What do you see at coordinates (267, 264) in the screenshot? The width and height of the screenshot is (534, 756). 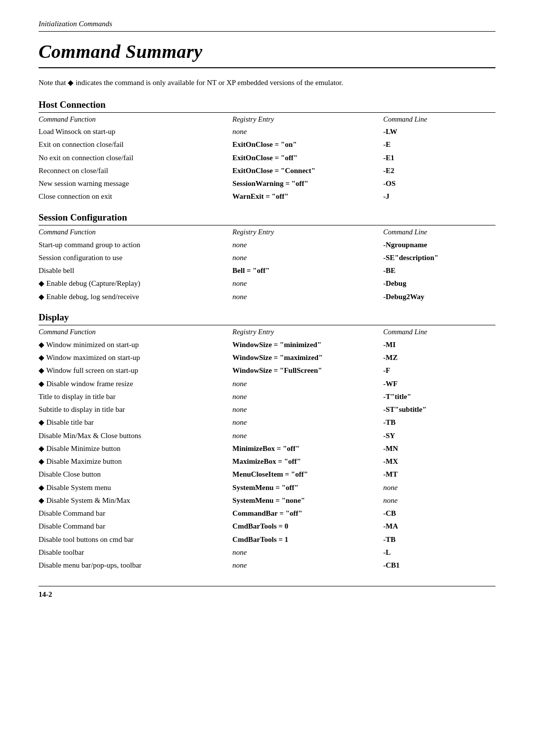 I see `table-session-config: Command FunctionRegistry EntryCommand Li…` at bounding box center [267, 264].